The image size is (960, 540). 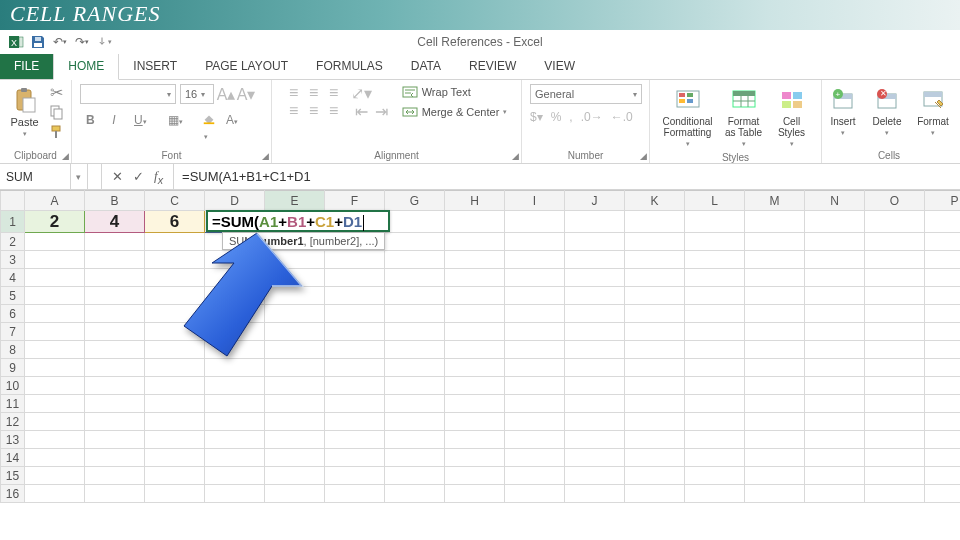 I want to click on conditional-formatting-button: Conditional Formatting▾, so click(x=688, y=117).